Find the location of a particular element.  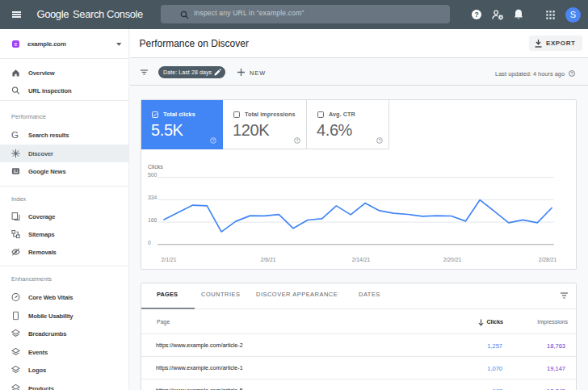

svg-text: 2/1/21 is located at coordinates (170, 260).